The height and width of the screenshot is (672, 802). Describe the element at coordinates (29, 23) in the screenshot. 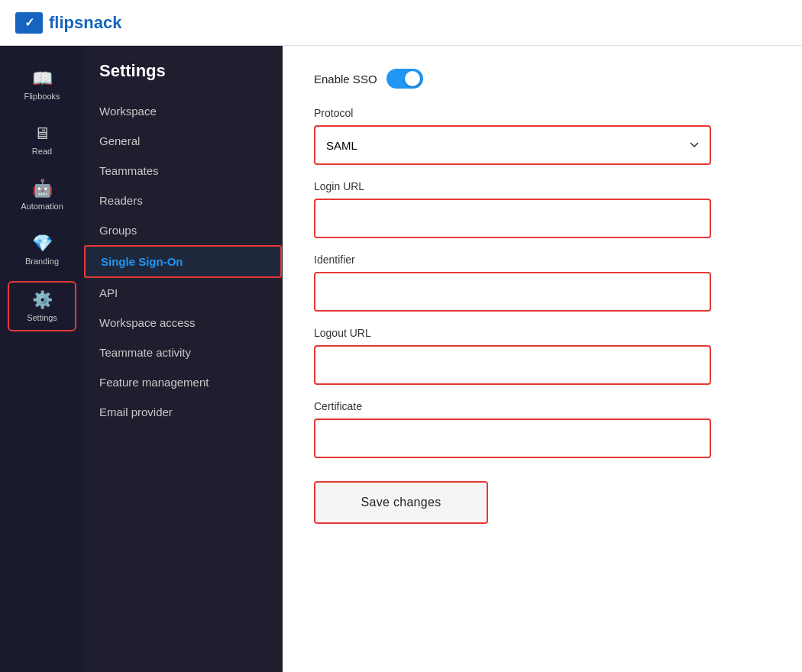

I see `logo-icon` at that location.